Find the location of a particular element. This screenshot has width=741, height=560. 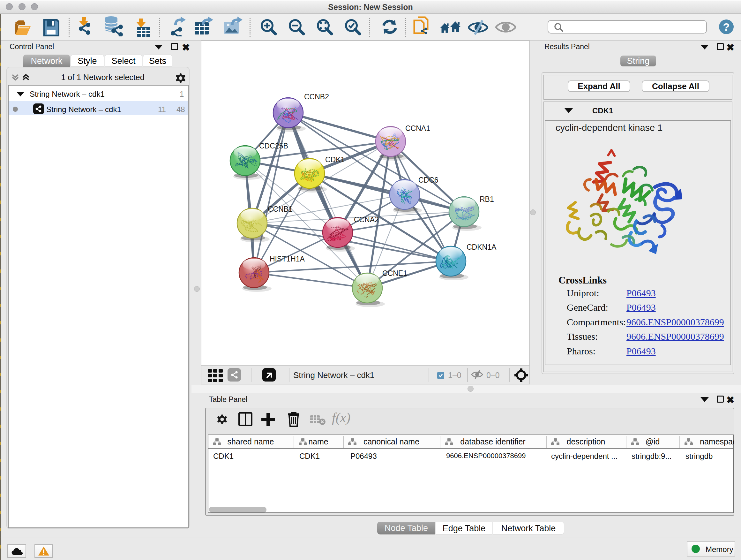

svg-text: CDC25B is located at coordinates (274, 146).